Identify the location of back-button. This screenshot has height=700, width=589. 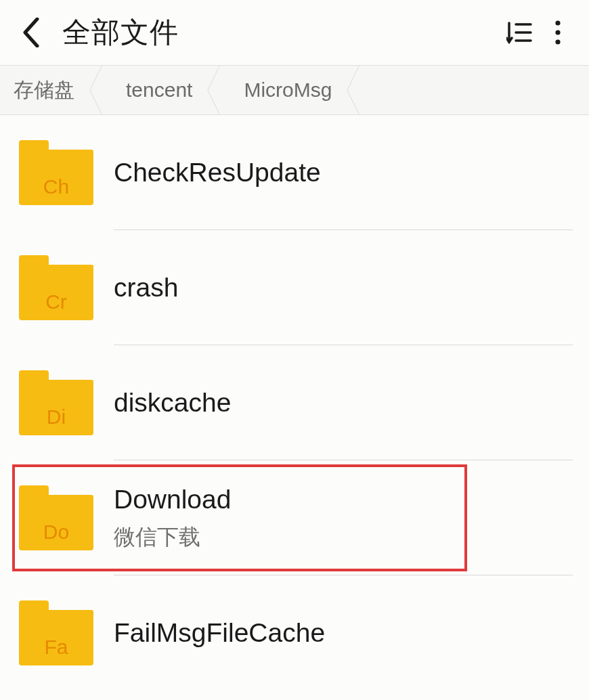
(31, 32).